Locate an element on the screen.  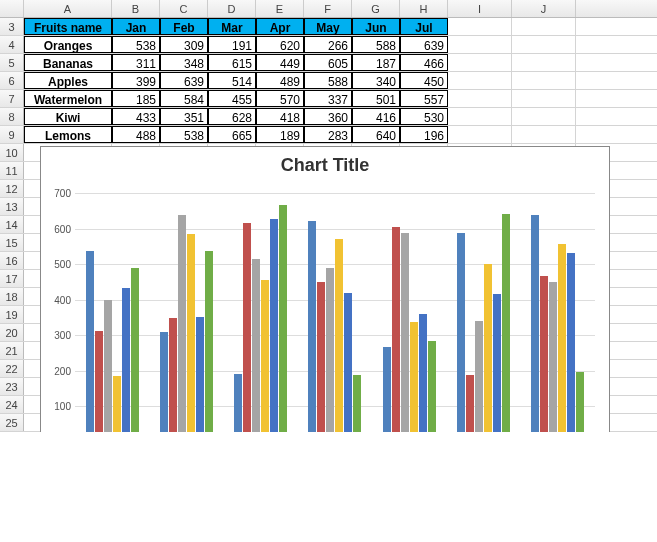
row-header-9: 9 is located at coordinates (12, 134).